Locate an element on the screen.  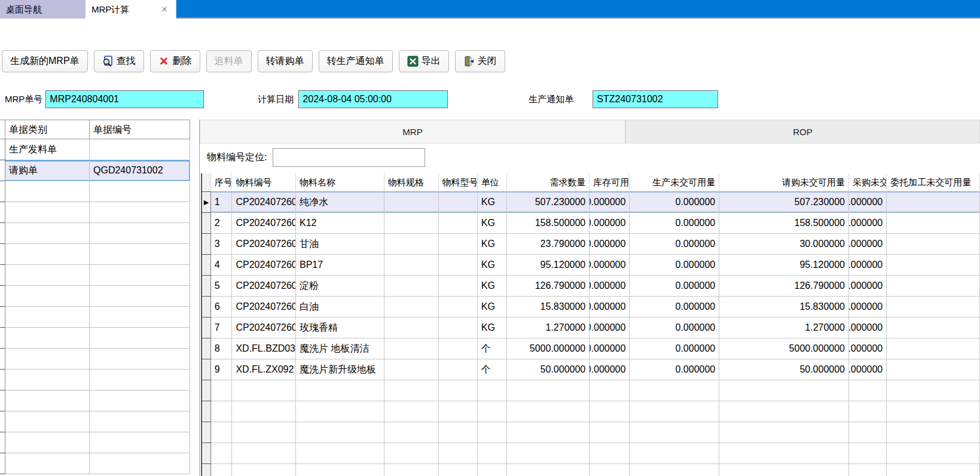
cell: 15.830000 is located at coordinates (548, 307).